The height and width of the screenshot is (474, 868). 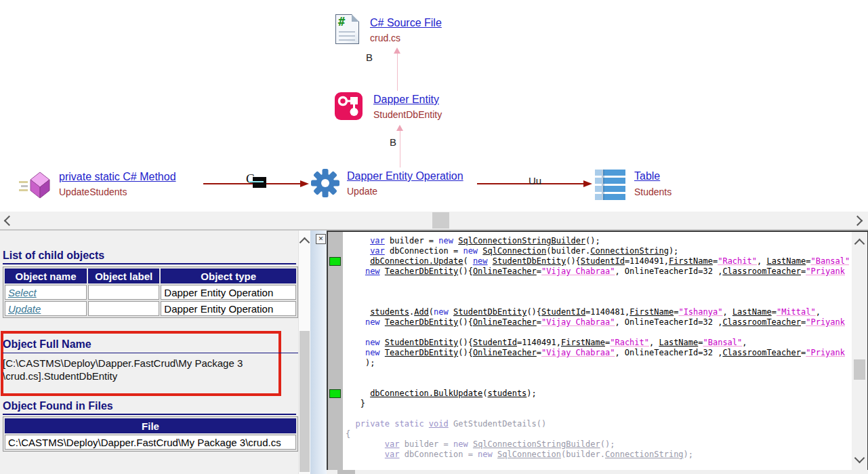 I want to click on col-file: File, so click(x=150, y=426).